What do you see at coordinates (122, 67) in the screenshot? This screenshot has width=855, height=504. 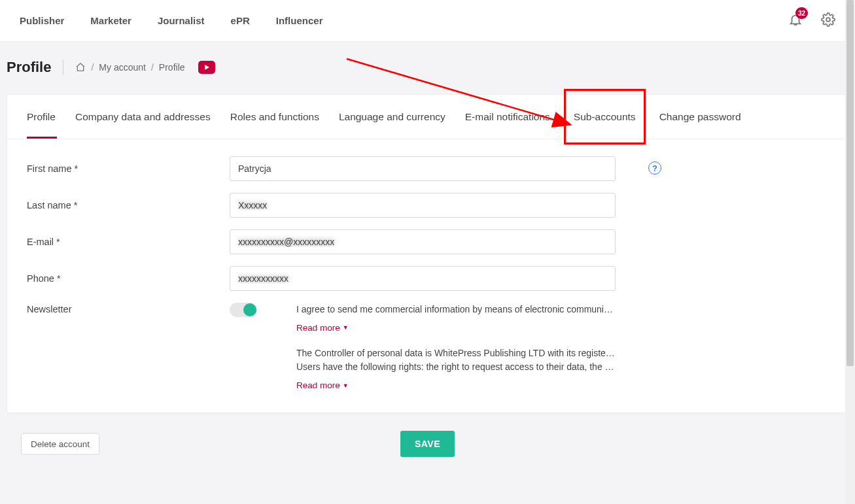 I see `breadcrumb-my-account: My account` at bounding box center [122, 67].